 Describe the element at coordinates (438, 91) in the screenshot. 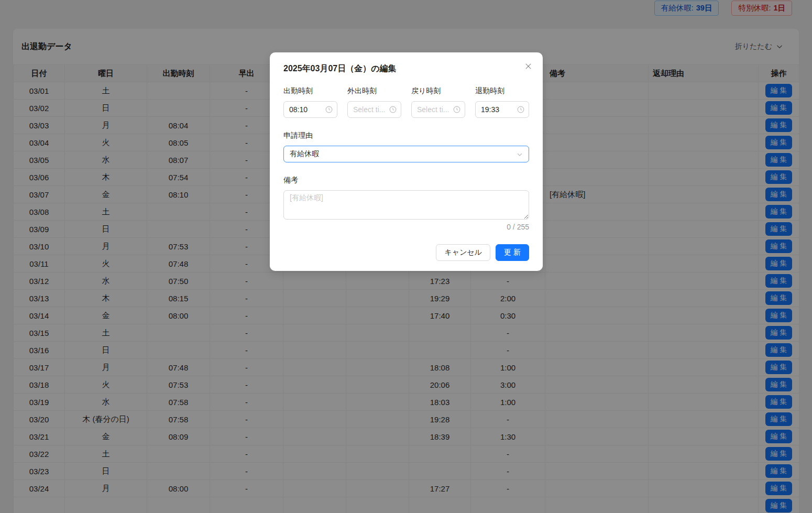

I see `come-back-label: 戻り時刻` at that location.